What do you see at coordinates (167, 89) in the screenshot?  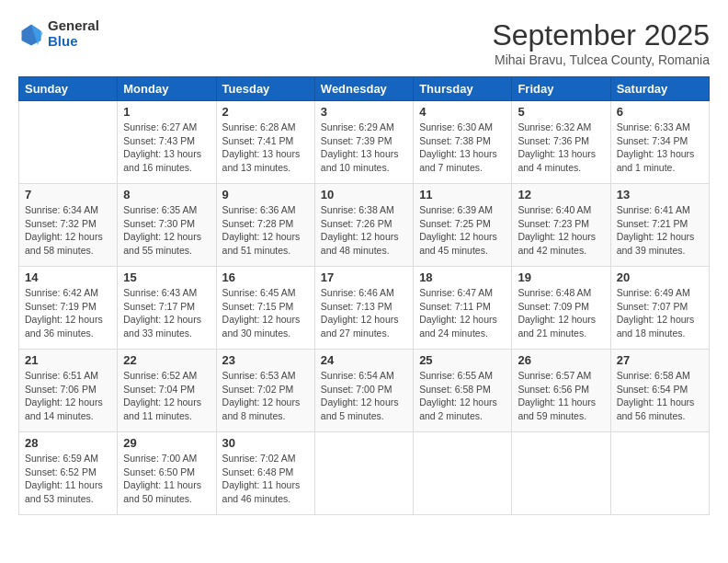 I see `calendar-day-header: Monday` at bounding box center [167, 89].